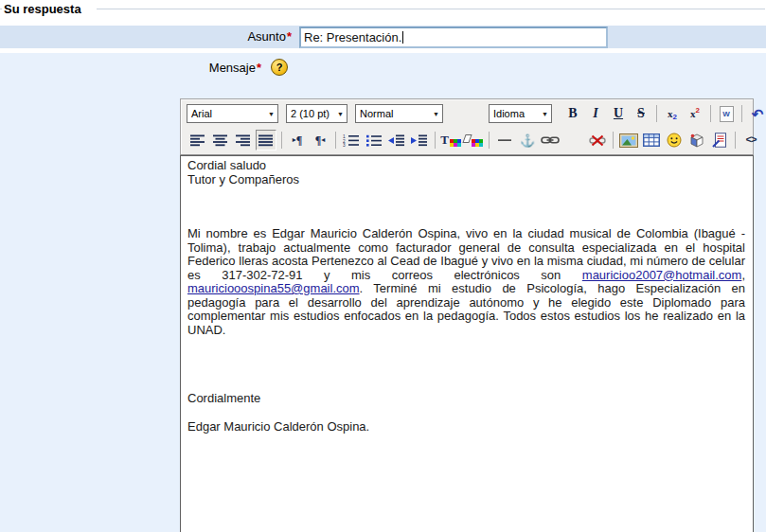  What do you see at coordinates (572, 114) in the screenshot?
I see `bold-icon: B` at bounding box center [572, 114].